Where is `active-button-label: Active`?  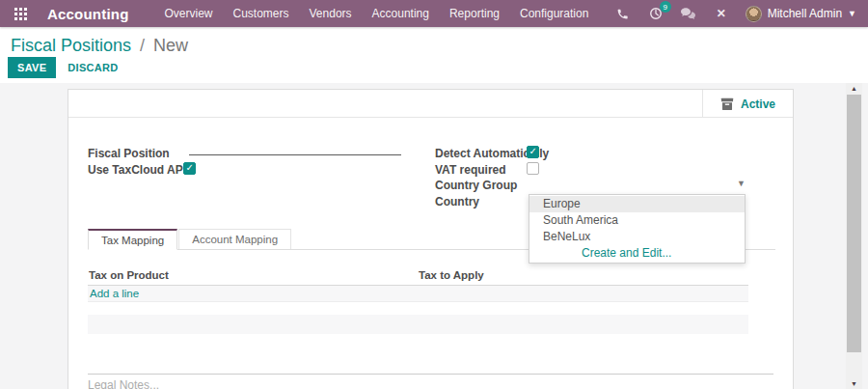
active-button-label: Active is located at coordinates (758, 104).